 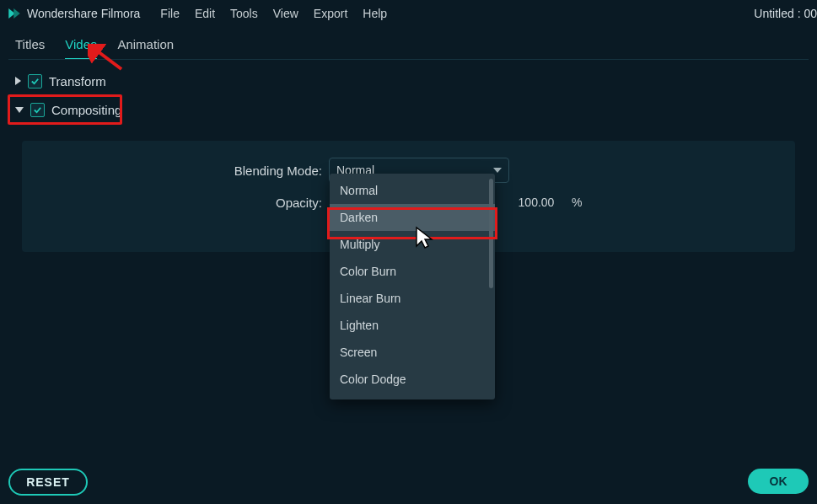 What do you see at coordinates (412, 325) in the screenshot?
I see `dropdown-option-lighten: Lighten` at bounding box center [412, 325].